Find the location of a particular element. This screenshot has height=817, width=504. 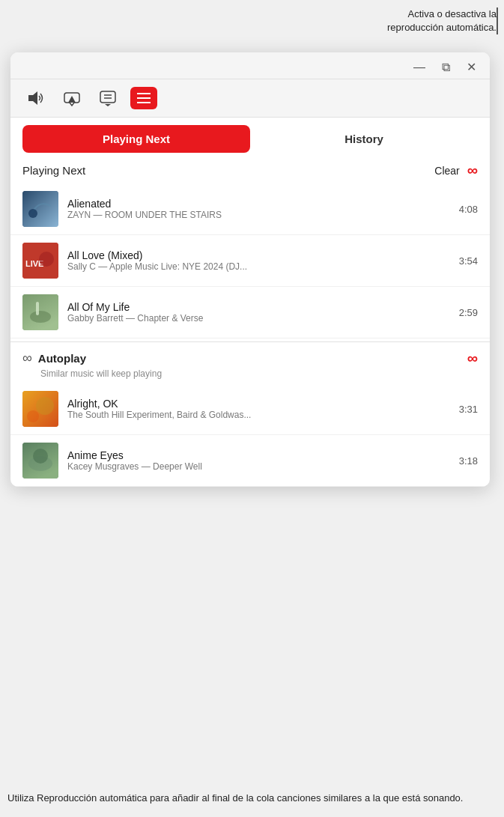

airplay-icon is located at coordinates (72, 98).